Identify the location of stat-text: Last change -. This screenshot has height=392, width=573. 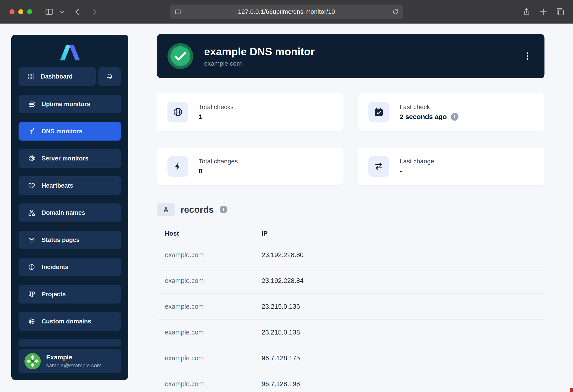
(417, 166).